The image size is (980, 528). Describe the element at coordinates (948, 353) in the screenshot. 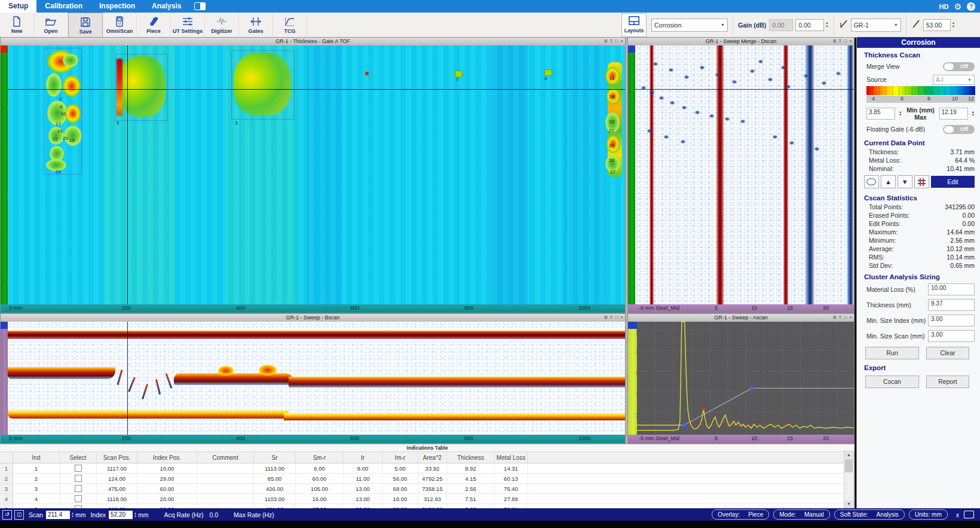

I see `clear-button: Clear` at that location.